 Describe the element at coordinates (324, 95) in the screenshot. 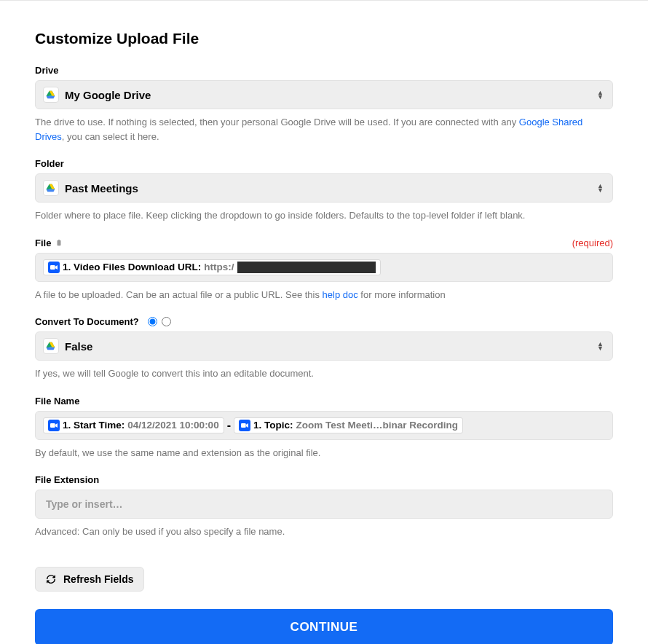

I see `select-drive: My Google Drive ▲▼` at that location.